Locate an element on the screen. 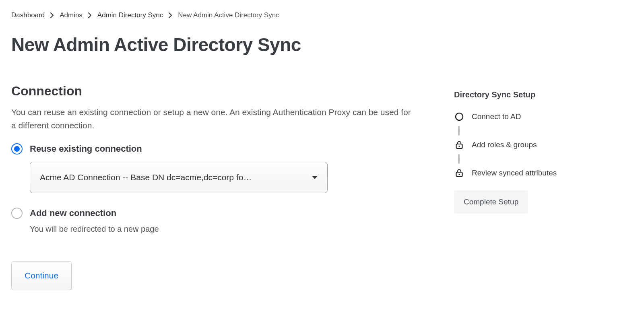 The height and width of the screenshot is (309, 644). complete-setup-button: Complete Setup is located at coordinates (491, 202).